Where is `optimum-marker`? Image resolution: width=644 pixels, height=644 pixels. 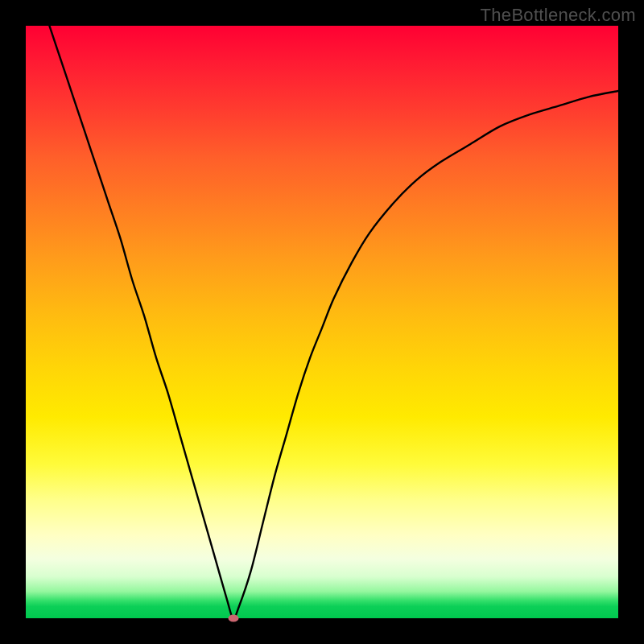 optimum-marker is located at coordinates (233, 618).